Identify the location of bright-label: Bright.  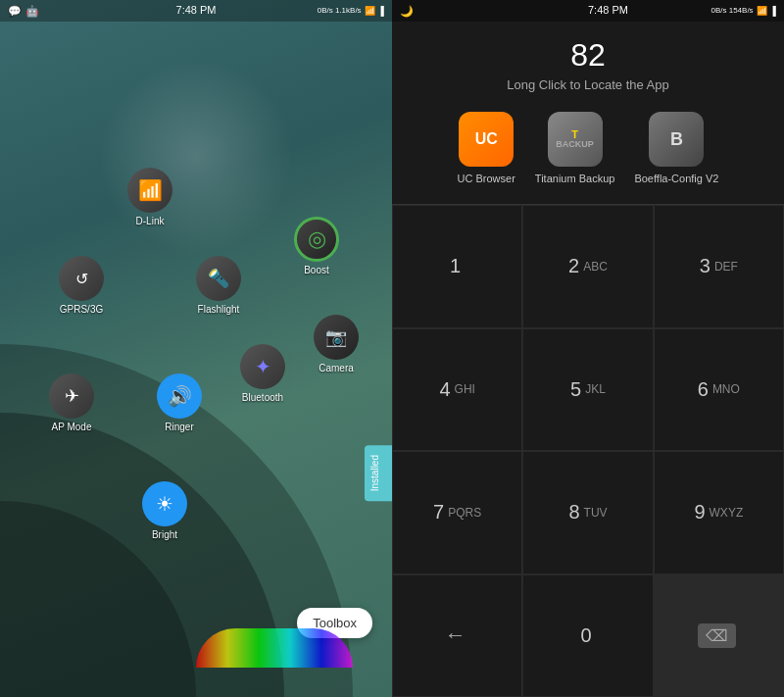
(165, 535).